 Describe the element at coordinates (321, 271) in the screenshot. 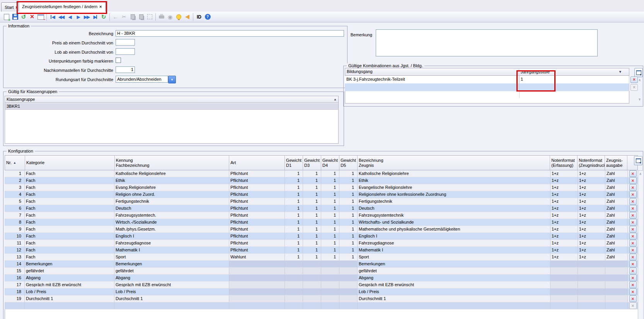

I see `konfiguration-row: 15gefährdetgefährdetgefährdet×` at that location.